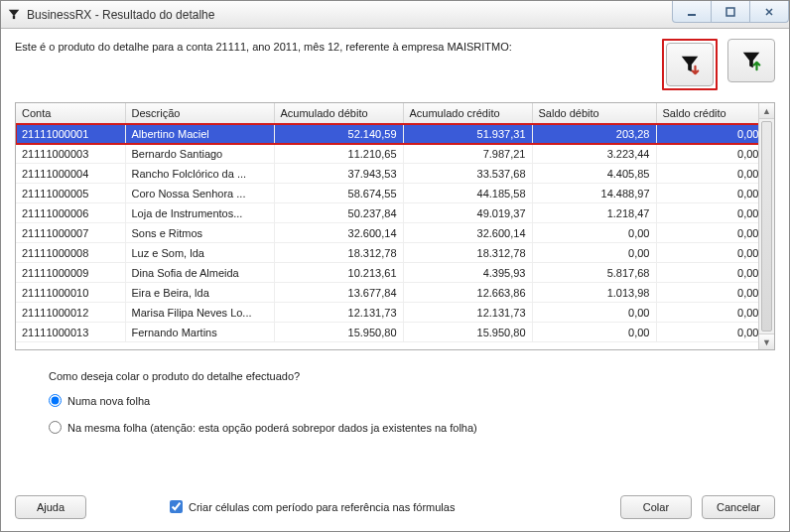  I want to click on cell-sd: 1.218,47, so click(593, 213).